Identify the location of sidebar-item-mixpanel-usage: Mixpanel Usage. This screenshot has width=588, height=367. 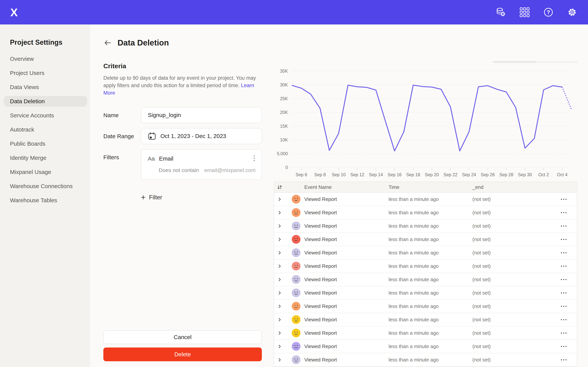
(45, 172).